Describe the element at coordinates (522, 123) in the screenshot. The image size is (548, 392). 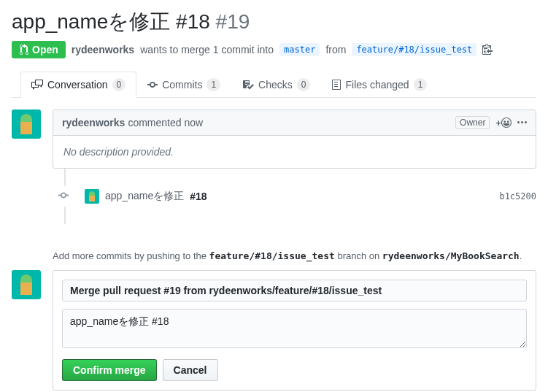
I see `kebab-icon` at that location.